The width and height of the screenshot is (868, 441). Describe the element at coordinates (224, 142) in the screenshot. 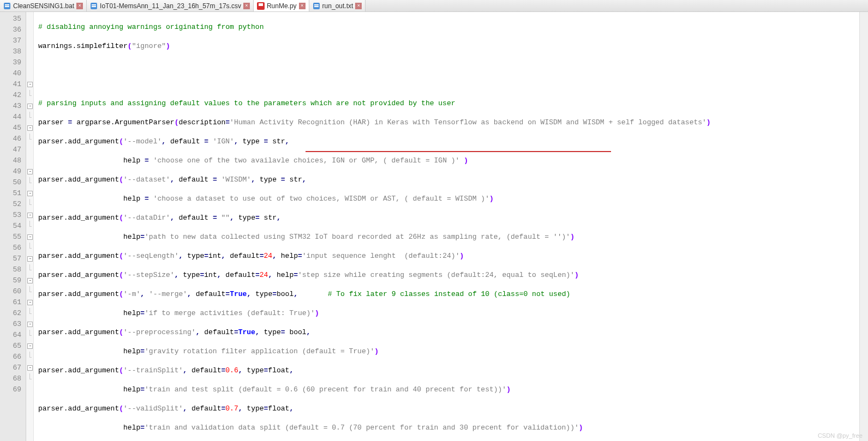

I see `string: 'IGN'` at that location.